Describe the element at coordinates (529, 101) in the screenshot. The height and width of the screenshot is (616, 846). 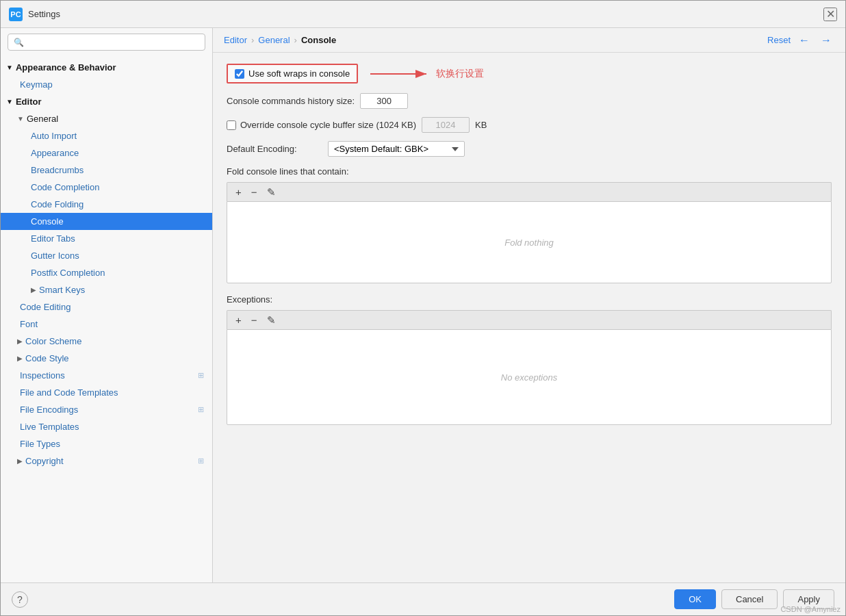
I see `history-size-row: Console commands history size:` at that location.